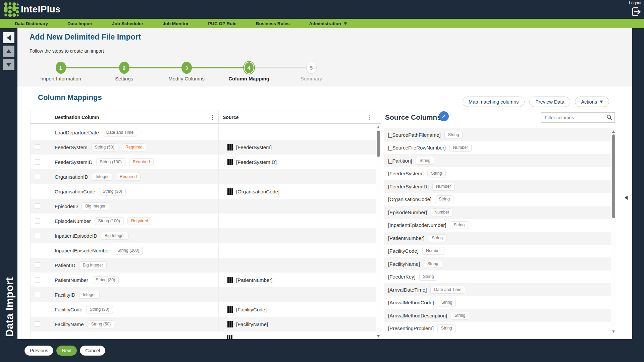 This screenshot has height=362, width=644. What do you see at coordinates (311, 72) in the screenshot?
I see `wizard-step: 5 Summary` at bounding box center [311, 72].